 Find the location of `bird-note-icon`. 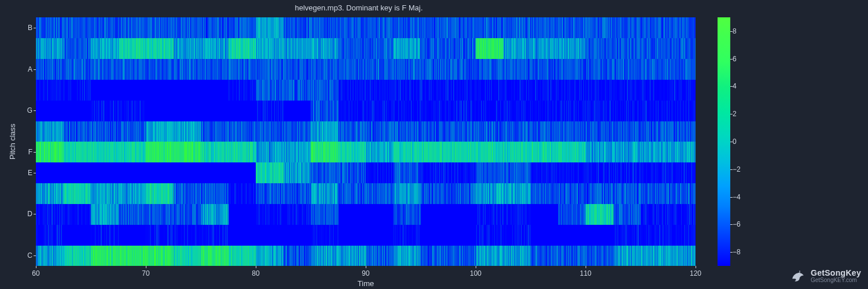

bird-note-icon is located at coordinates (798, 276).